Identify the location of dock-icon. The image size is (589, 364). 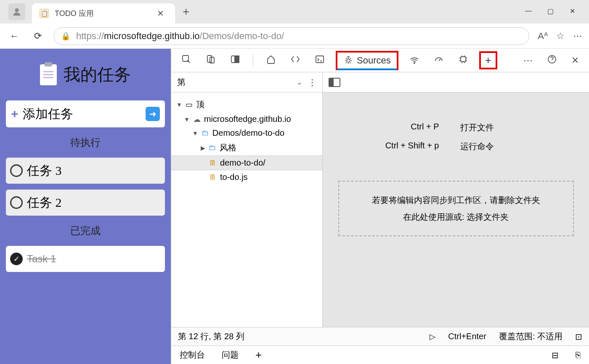
(235, 61).